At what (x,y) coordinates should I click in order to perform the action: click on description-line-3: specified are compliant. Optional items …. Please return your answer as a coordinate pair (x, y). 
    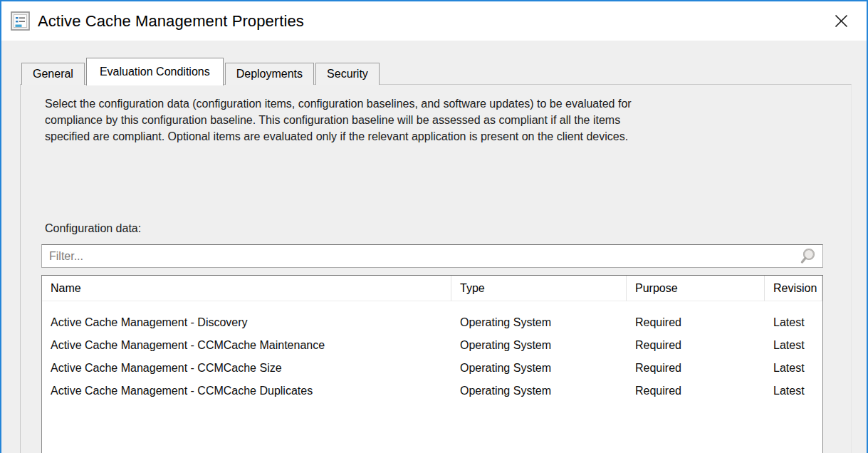
    Looking at the image, I should click on (434, 137).